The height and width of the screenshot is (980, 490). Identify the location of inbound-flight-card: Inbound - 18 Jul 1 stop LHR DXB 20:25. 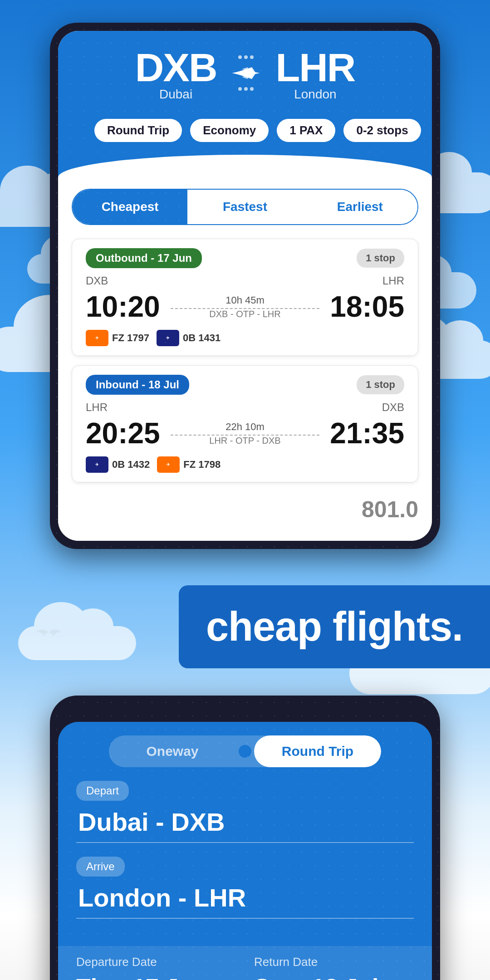
(245, 424).